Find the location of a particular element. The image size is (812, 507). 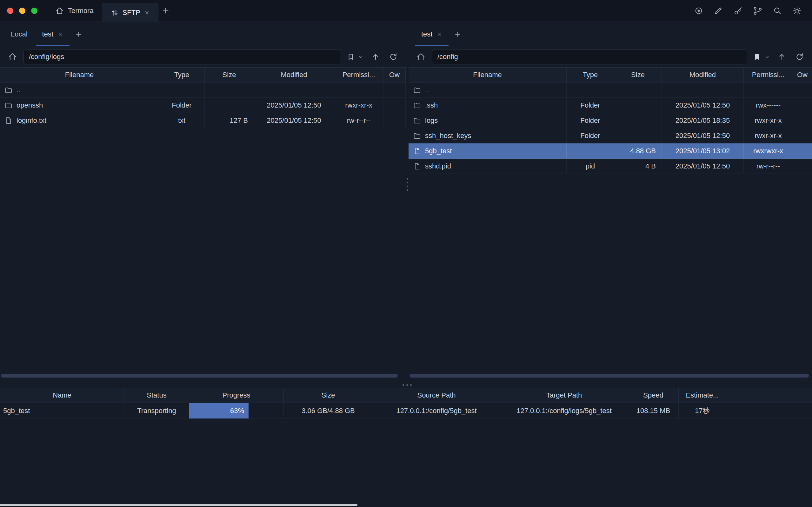

new-tab-button is located at coordinates (166, 11).